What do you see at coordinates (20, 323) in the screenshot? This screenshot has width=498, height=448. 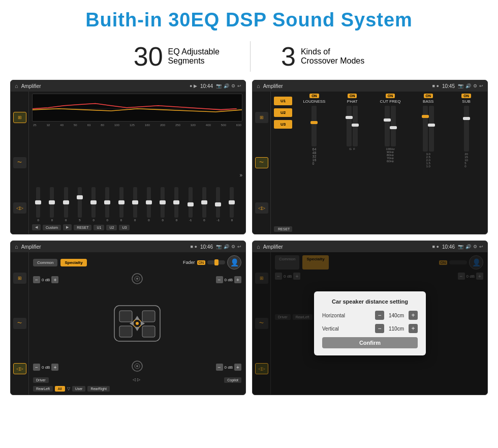 I see `screen3-sidebar: ⊞ 〜 ◁▷` at bounding box center [20, 323].